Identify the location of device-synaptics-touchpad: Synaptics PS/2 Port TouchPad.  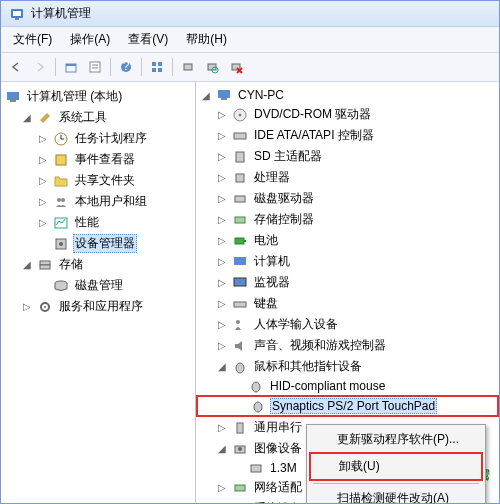
(348, 406).